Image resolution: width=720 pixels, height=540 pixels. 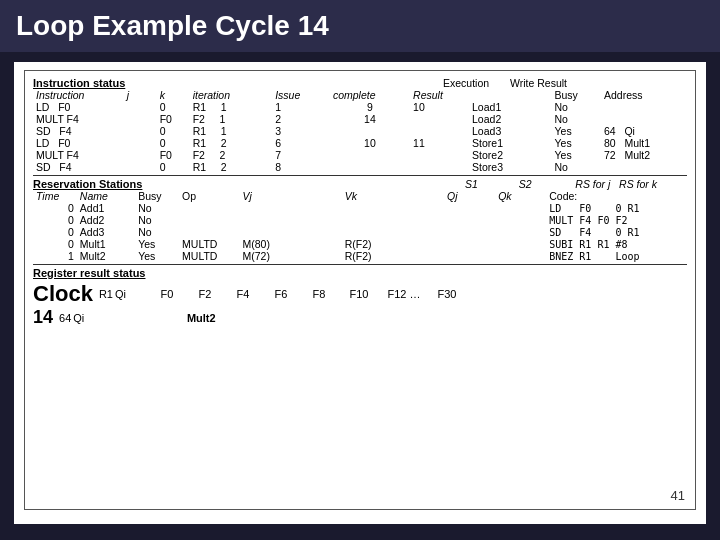 What do you see at coordinates (404, 294) in the screenshot?
I see `reg-f12: F12 …` at bounding box center [404, 294].